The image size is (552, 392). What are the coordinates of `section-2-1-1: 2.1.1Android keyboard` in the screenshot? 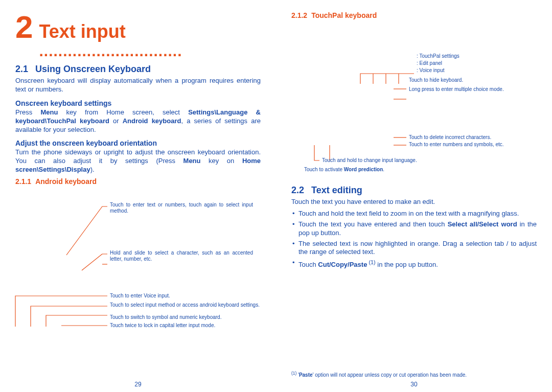 It's located at (138, 181).